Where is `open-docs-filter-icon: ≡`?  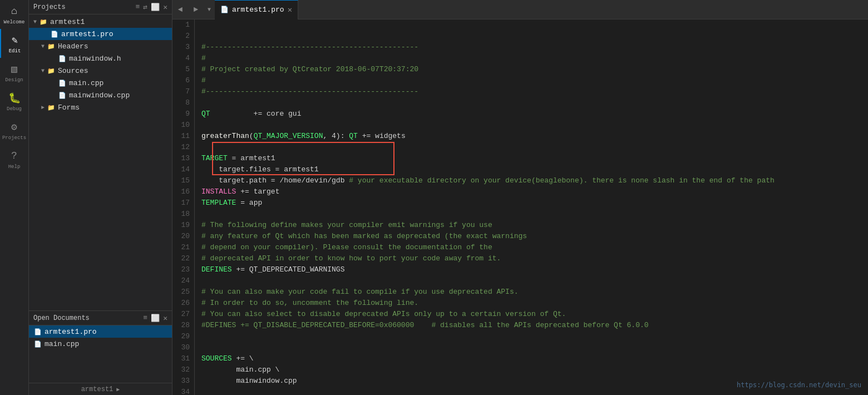 open-docs-filter-icon: ≡ is located at coordinates (145, 318).